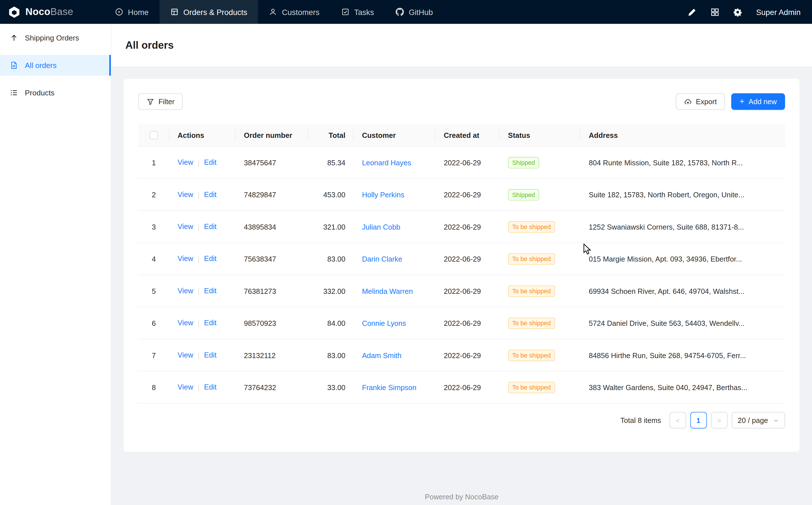  I want to click on sidebar-item-label: All orders, so click(41, 65).